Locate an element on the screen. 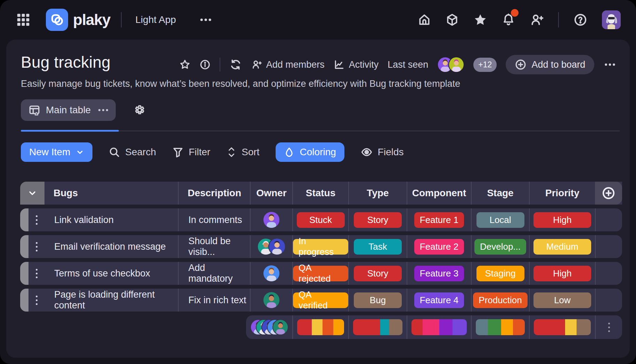 The image size is (636, 364). priority-badge: Low is located at coordinates (562, 300).